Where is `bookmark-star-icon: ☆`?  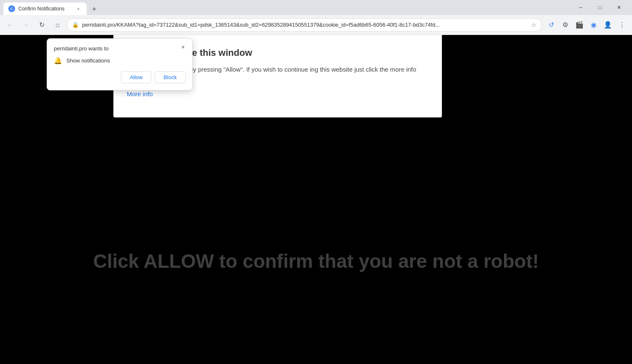 bookmark-star-icon: ☆ is located at coordinates (534, 25).